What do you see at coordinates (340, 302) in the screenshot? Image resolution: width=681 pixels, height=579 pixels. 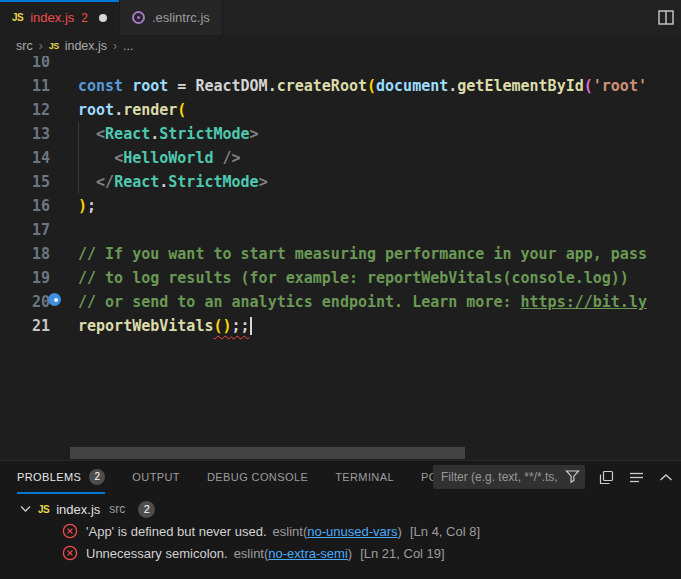 I see `code-line: 20// or send to an analytics endpoint. L…` at bounding box center [340, 302].